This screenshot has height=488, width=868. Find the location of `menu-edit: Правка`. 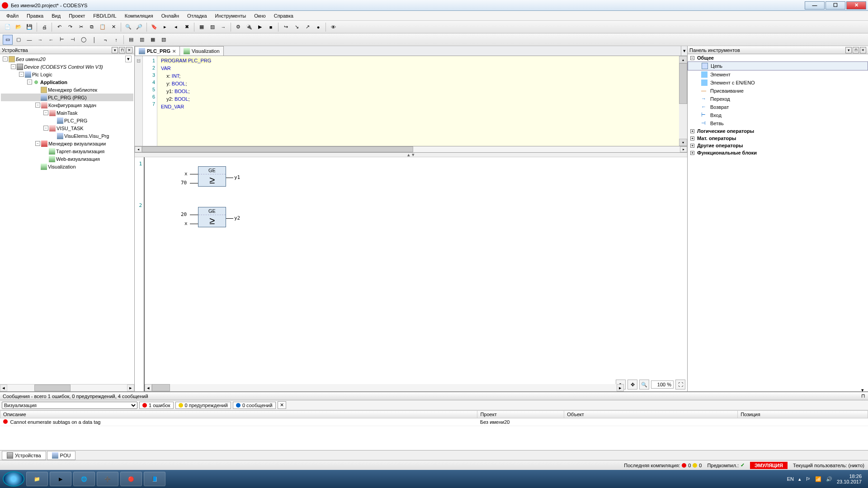

menu-edit: Правка is located at coordinates (35, 16).